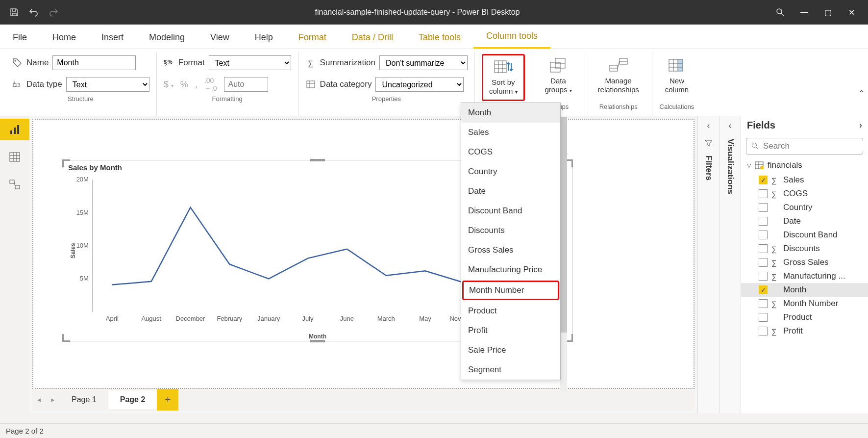 This screenshot has width=868, height=438. Describe the element at coordinates (805, 249) in the screenshot. I see `field-item: ∑Discounts` at that location.